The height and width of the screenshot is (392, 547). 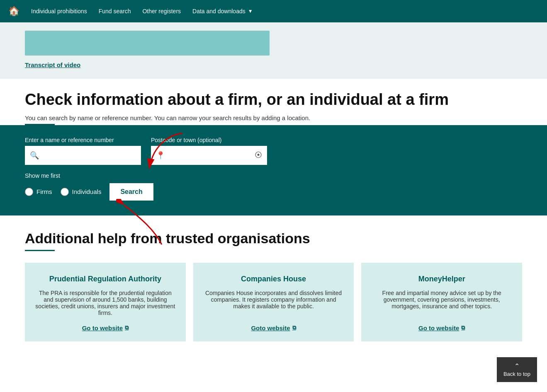 I want to click on name-field-label: Enter a name or reference number, so click(x=83, y=140).